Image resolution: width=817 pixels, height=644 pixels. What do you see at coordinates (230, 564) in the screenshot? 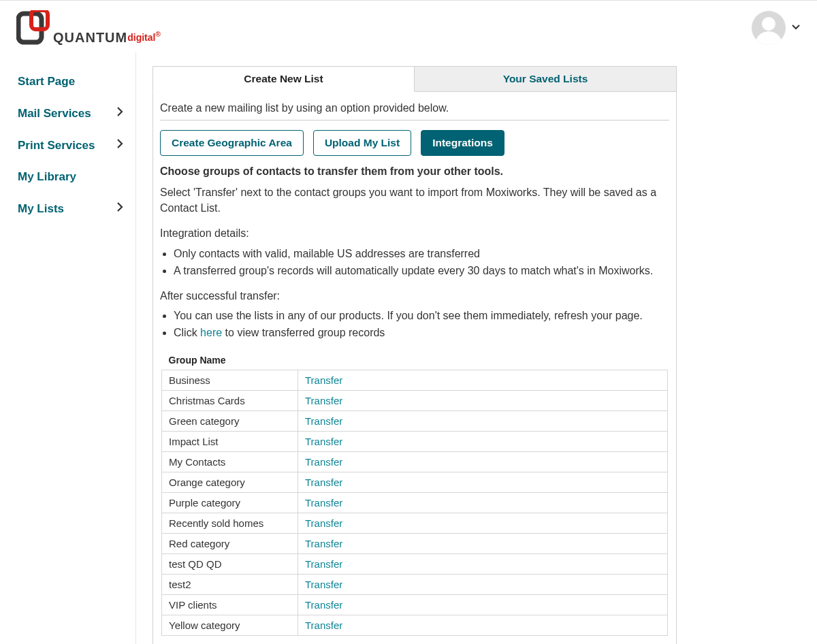
I see `group-name-cell: test QD QD` at bounding box center [230, 564].